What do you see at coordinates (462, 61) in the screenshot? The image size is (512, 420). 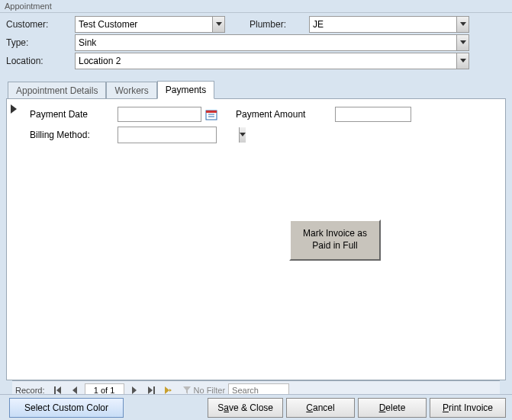 I see `location-dropdown-btn` at bounding box center [462, 61].